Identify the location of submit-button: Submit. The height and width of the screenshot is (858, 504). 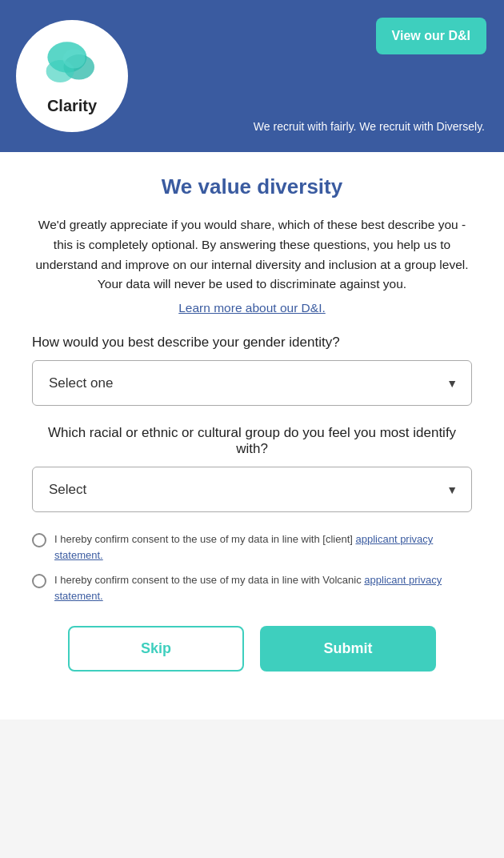
(348, 648).